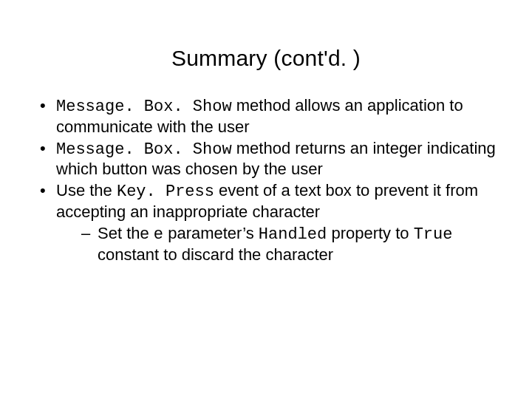  Describe the element at coordinates (266, 117) in the screenshot. I see `bullet-item: Message. Box. Show method allows an appl…` at that location.